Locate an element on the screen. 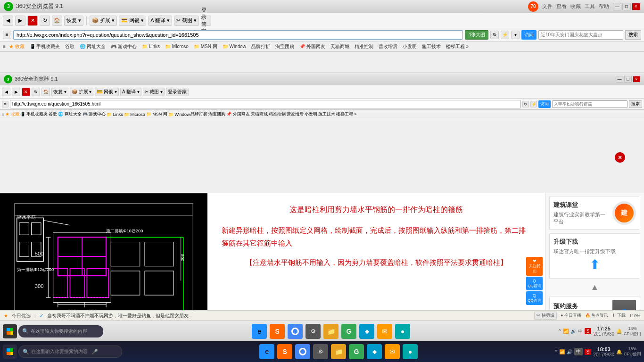 The width and height of the screenshot is (644, 362). bm-taobao: 淘宝团购 is located at coordinates (285, 47).